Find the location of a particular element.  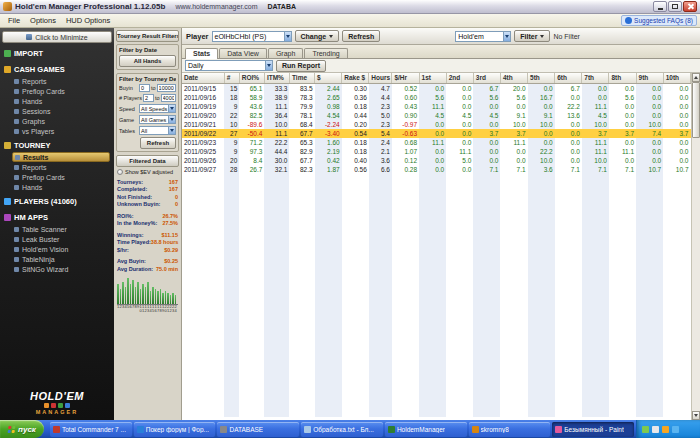

sidebar-item-sitngo-wizard: SitNGo Wizard is located at coordinates (57, 269).